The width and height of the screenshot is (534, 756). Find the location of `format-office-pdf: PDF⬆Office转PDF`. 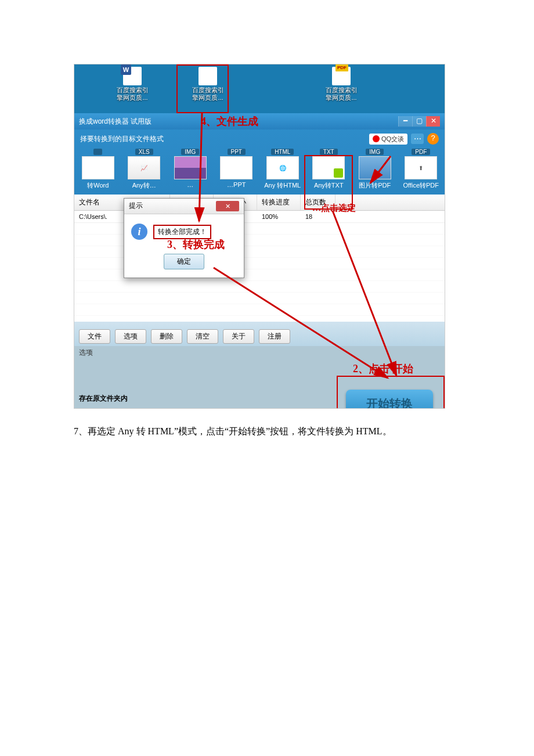

format-office-pdf: PDF⬆Office转PDF is located at coordinates (421, 169).